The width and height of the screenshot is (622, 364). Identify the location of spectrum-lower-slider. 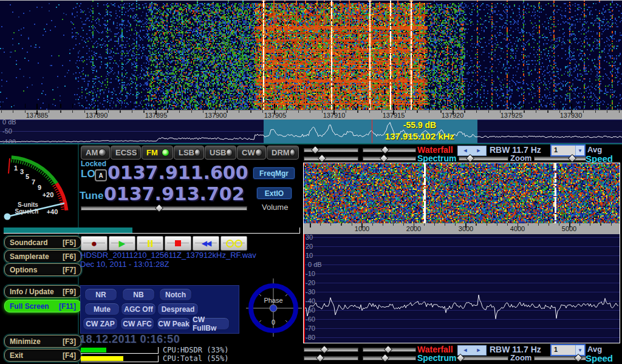
(389, 159).